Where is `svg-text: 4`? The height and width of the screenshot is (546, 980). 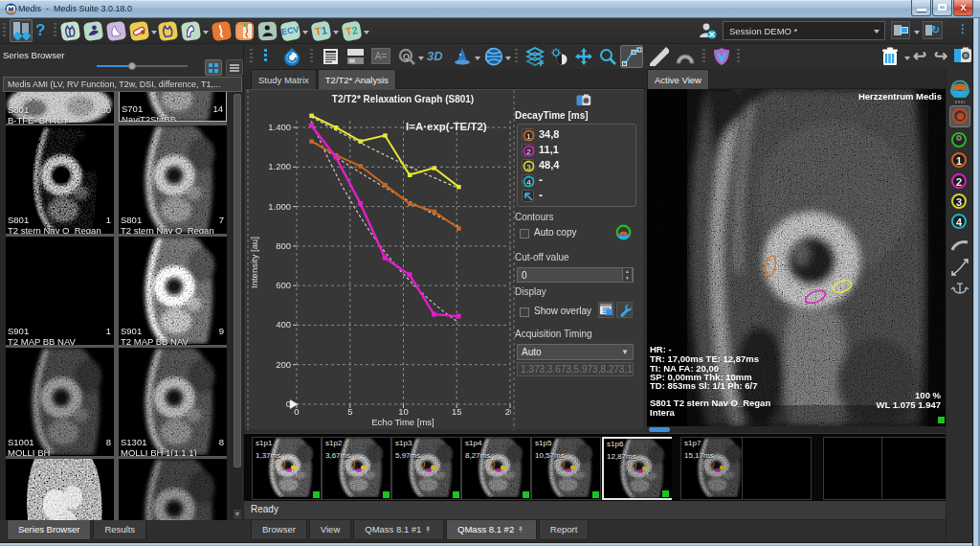 svg-text: 4 is located at coordinates (528, 182).